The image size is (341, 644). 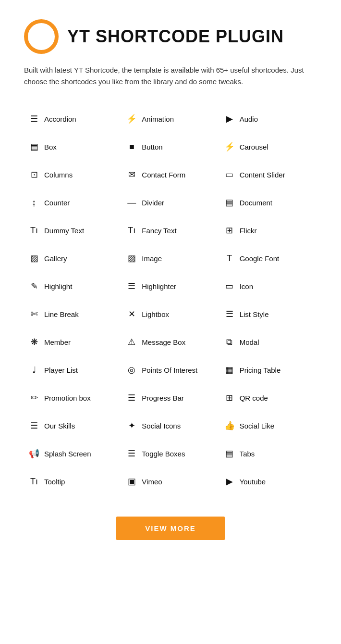 What do you see at coordinates (230, 342) in the screenshot?
I see `item-icon-modal: ⧉` at bounding box center [230, 342].